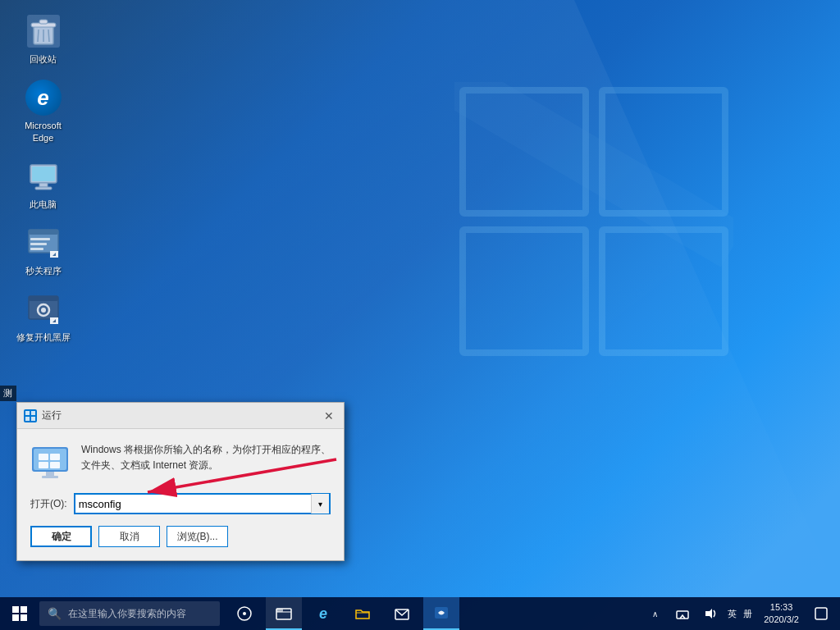  What do you see at coordinates (50, 462) in the screenshot?
I see `run-dialog-icon` at bounding box center [50, 462].